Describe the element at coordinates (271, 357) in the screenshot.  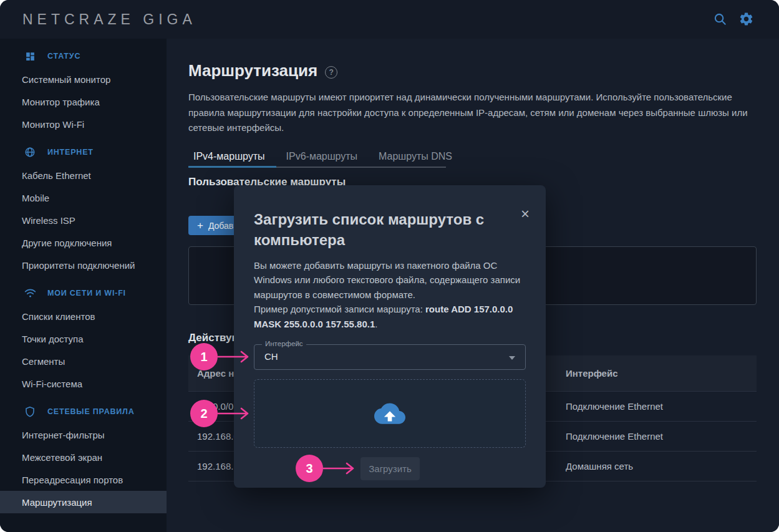
I see `interface-select-value: CH` at that location.